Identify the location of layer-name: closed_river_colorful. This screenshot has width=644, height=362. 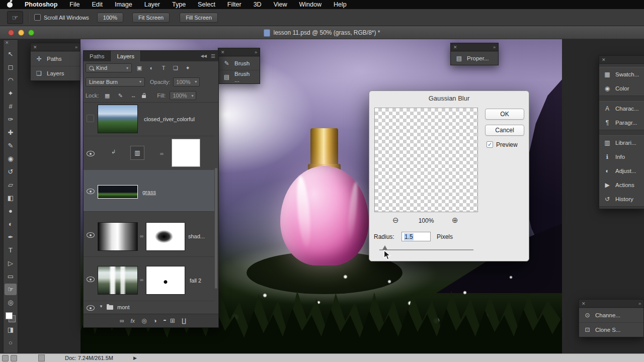
(169, 119).